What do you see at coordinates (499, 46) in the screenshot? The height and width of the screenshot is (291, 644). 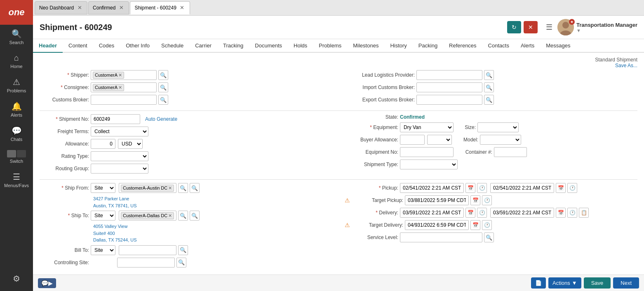 I see `tab-contacts: Contacts` at bounding box center [499, 46].